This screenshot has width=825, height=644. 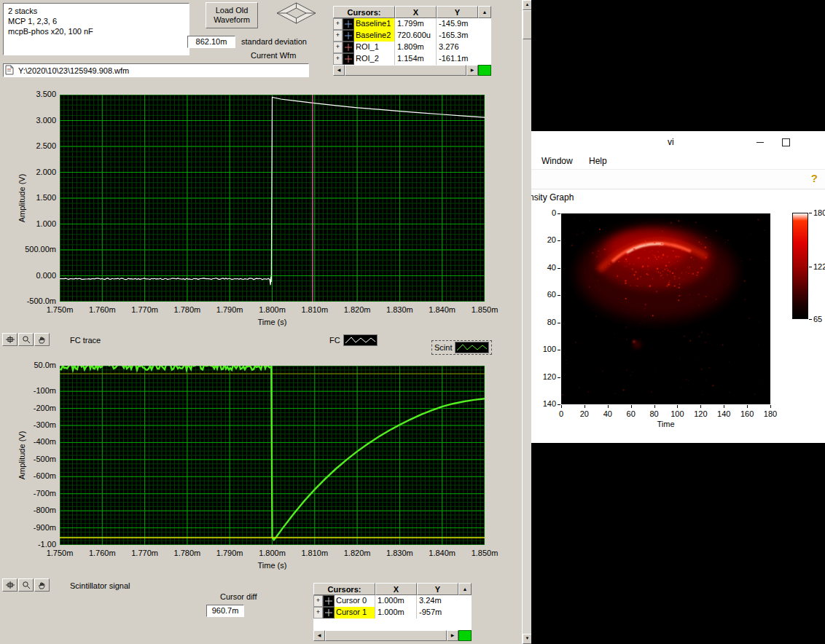 What do you see at coordinates (666, 309) in the screenshot?
I see `intensity-graph-plot` at bounding box center [666, 309].